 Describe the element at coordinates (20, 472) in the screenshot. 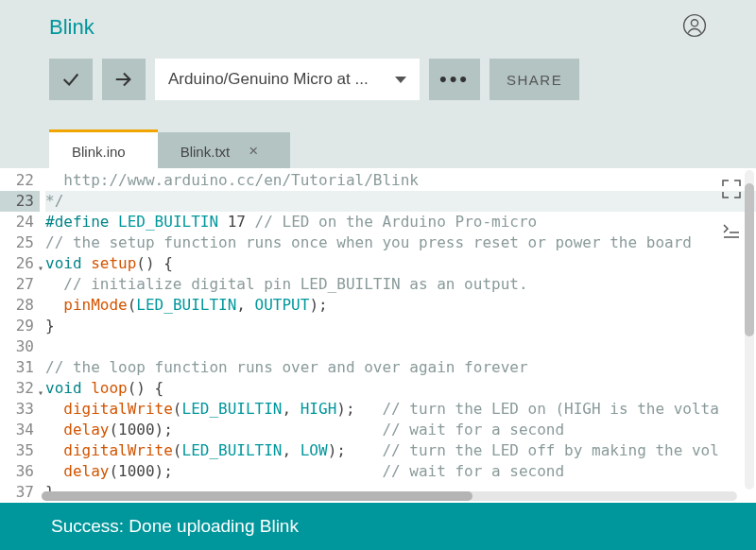

I see `line-number: 36` at that location.